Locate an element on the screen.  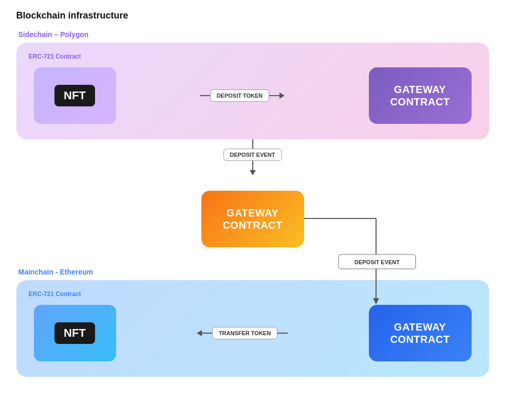
nft-box-sidechain: NFT is located at coordinates (75, 96).